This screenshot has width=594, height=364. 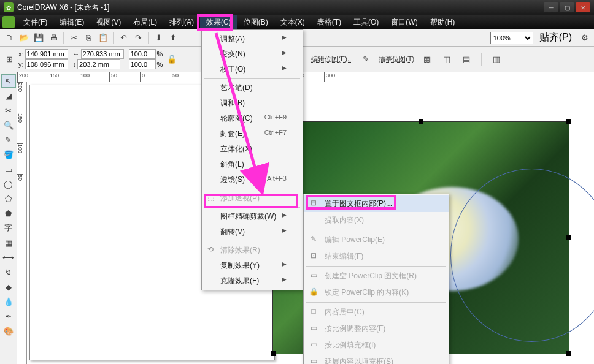 I want to click on app-logo-icon: ✿, so click(x=9, y=7).